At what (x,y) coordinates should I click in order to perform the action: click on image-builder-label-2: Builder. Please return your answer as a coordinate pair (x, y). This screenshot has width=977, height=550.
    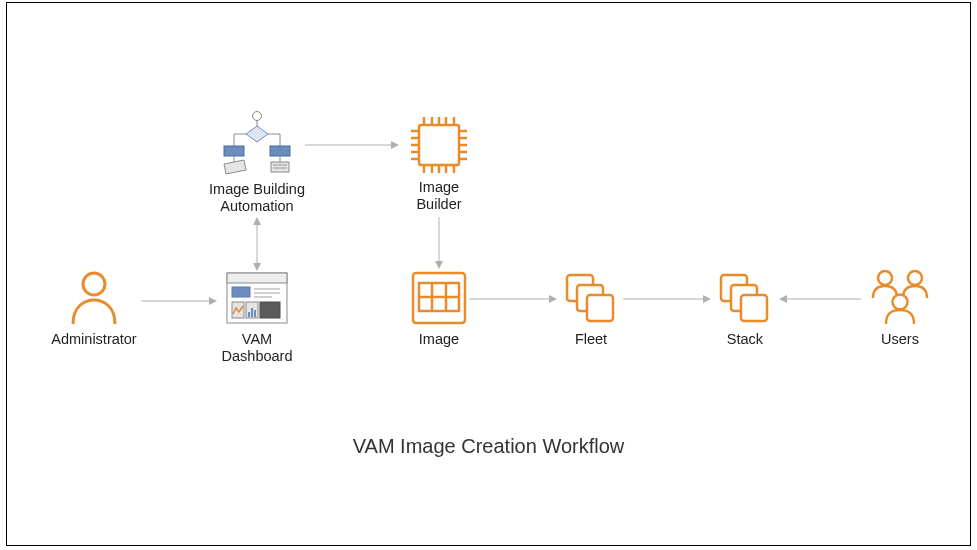
    Looking at the image, I should click on (439, 204).